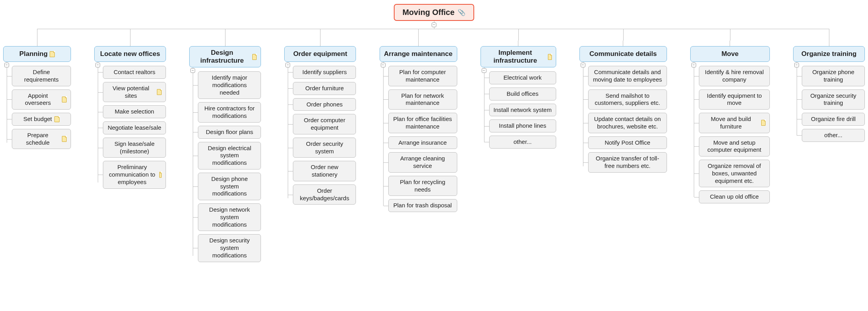  I want to click on leaf-node: Design phone system modifications, so click(229, 186).